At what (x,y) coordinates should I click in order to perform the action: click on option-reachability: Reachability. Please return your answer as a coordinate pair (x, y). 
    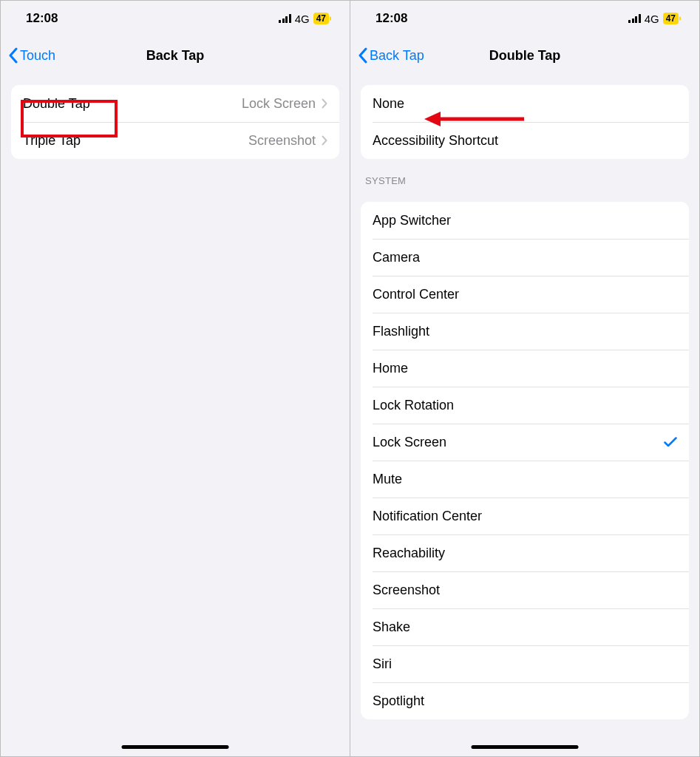
    Looking at the image, I should click on (525, 553).